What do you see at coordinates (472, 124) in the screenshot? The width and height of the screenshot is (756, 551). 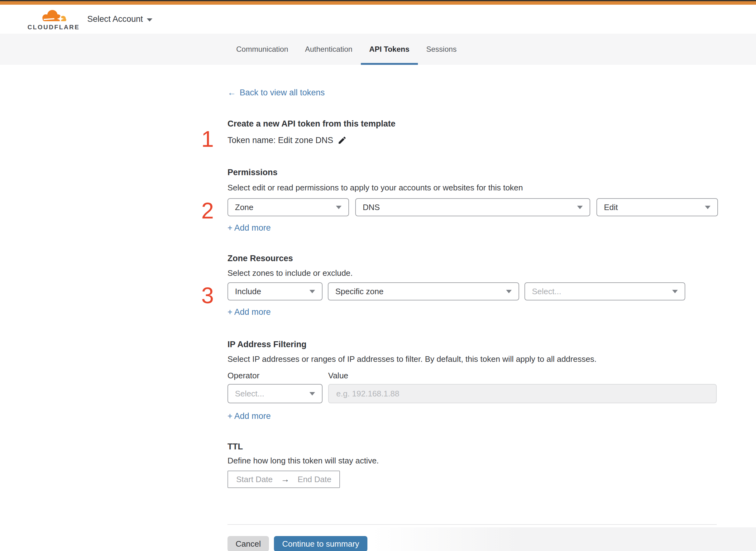 I see `page-title: Create a new API token from this templat…` at bounding box center [472, 124].